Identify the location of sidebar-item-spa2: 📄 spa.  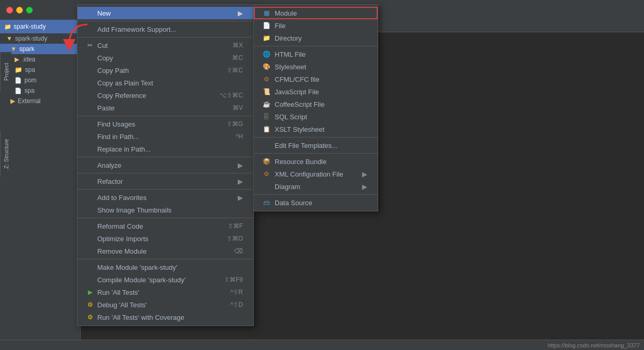
(40, 91).